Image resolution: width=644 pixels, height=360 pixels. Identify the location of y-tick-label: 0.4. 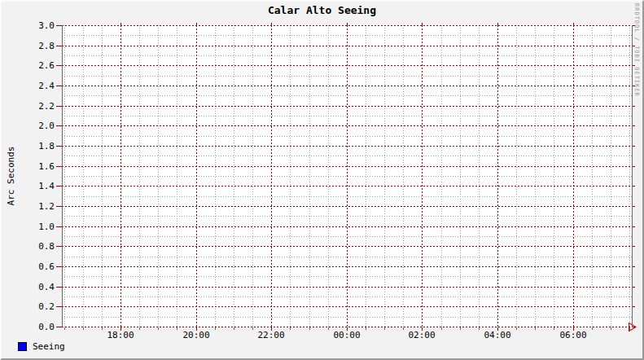
(40, 287).